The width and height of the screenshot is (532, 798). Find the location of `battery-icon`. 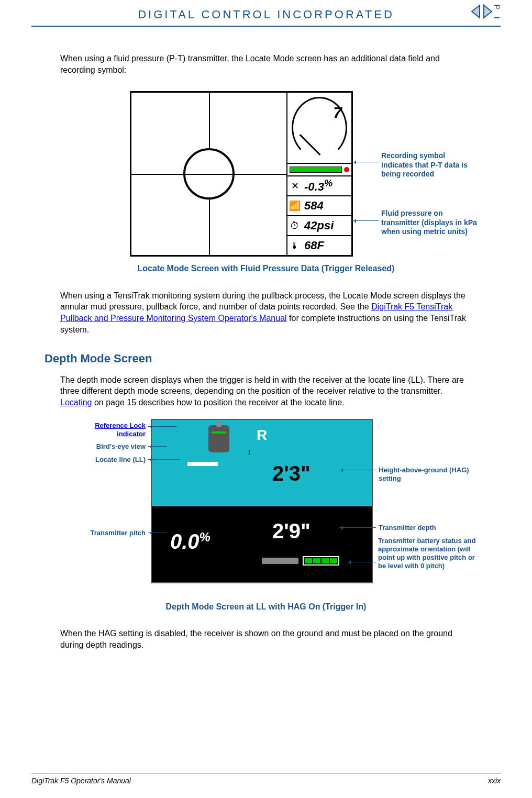

battery-icon is located at coordinates (321, 561).